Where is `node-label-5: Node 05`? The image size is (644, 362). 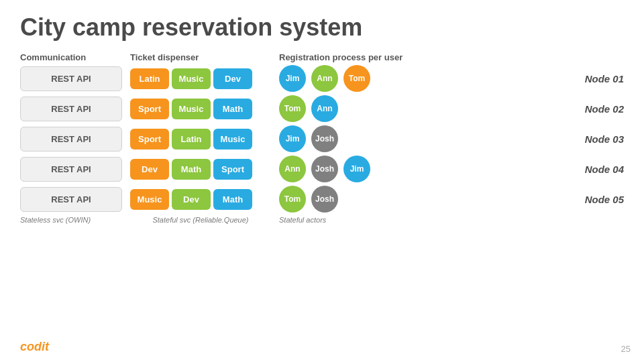 node-label-5: Node 05 is located at coordinates (597, 200).